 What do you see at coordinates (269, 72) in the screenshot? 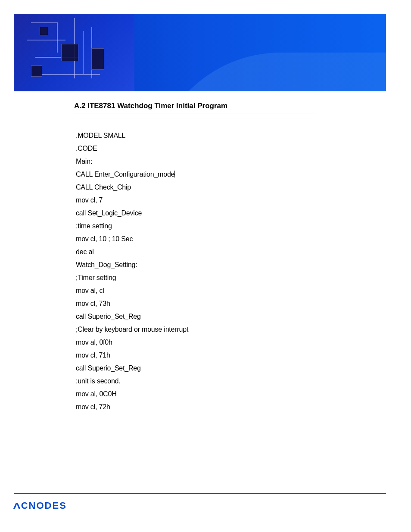
I see `banner-curve` at bounding box center [269, 72].